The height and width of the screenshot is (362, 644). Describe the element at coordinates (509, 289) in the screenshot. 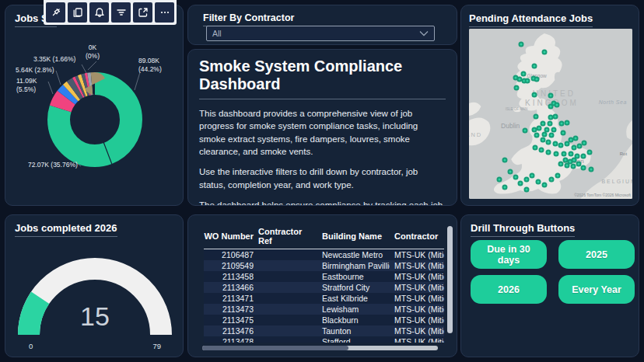

I see `year-2026-button: 2026` at that location.